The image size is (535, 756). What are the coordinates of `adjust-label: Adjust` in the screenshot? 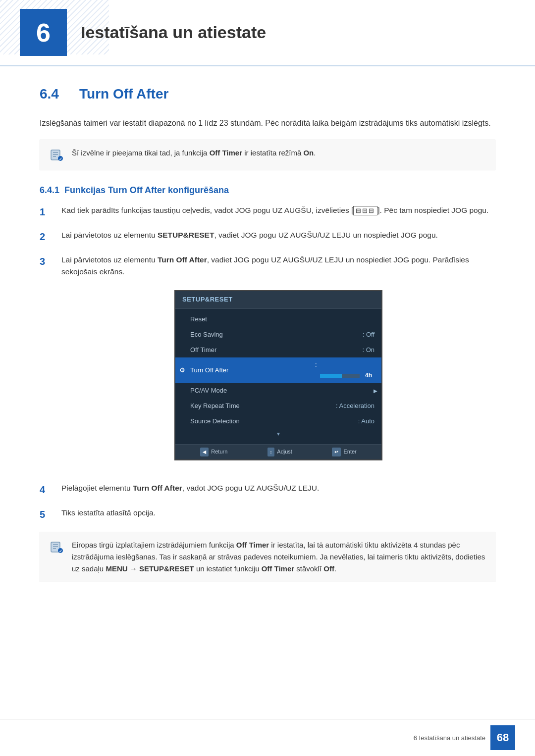 It's located at (284, 452).